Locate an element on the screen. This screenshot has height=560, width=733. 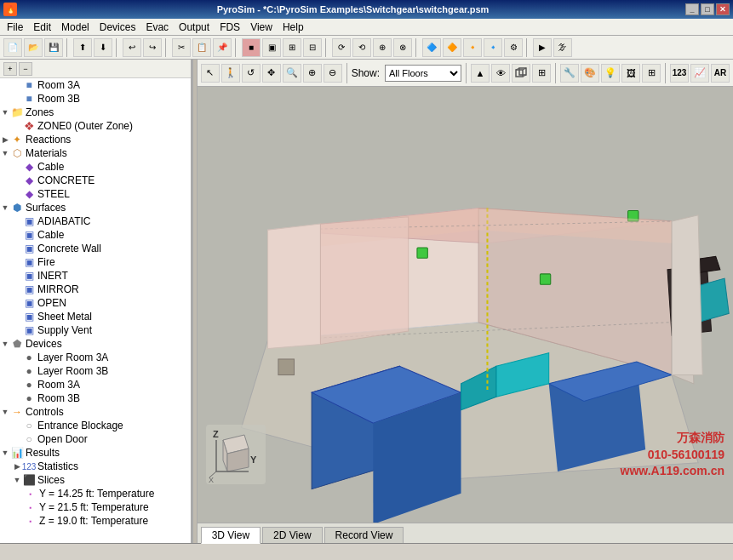
export-button: ⬇ is located at coordinates (103, 48).